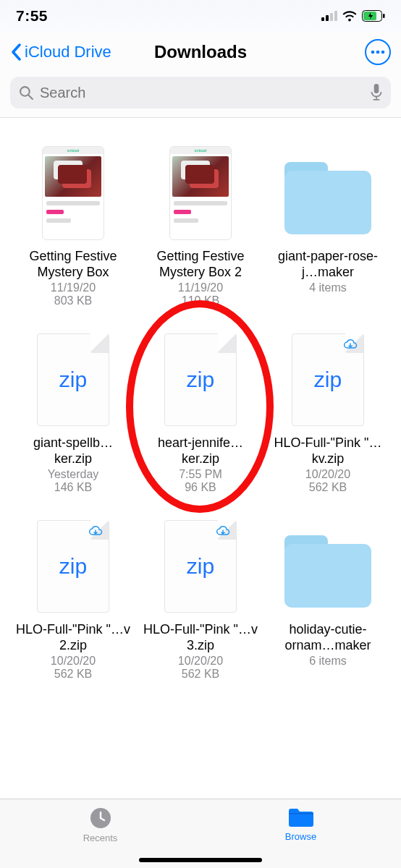 The width and height of the screenshot is (401, 868). I want to click on file-name: Getting Festive Mystery Box, so click(73, 264).